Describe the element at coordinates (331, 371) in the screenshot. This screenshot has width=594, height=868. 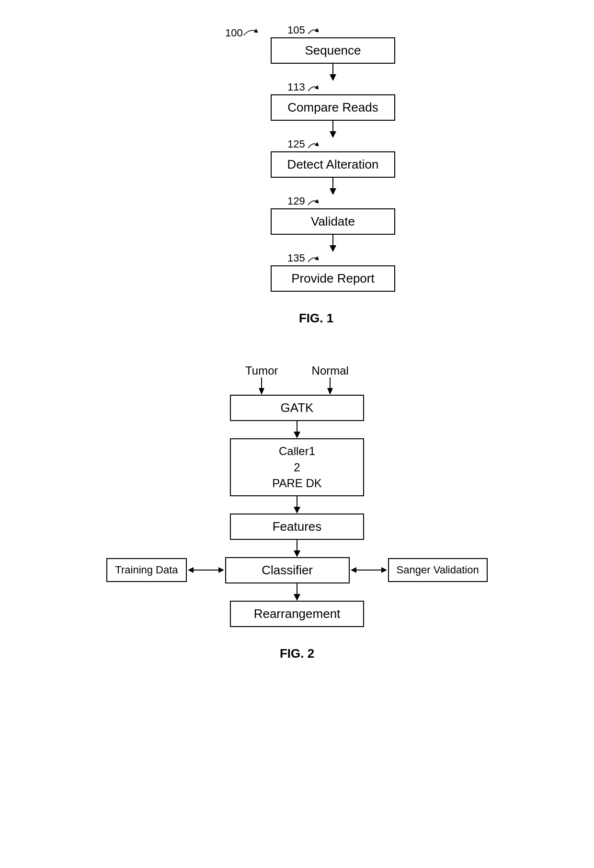
I see `normal-label: Normal` at that location.